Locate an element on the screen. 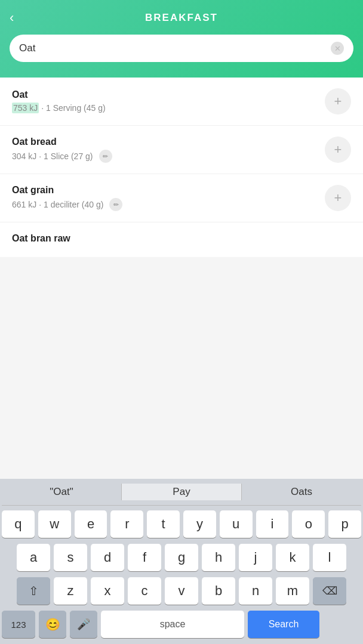  result-info: Oat bread 304 kJ · 1 Slice (27 g) ✏ is located at coordinates (168, 150).